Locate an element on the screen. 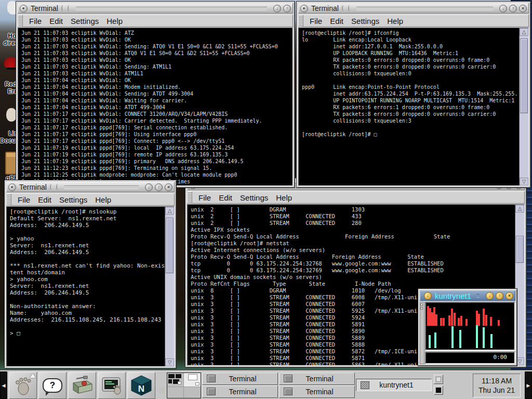  netscape-cube-icon: N is located at coordinates (141, 385).